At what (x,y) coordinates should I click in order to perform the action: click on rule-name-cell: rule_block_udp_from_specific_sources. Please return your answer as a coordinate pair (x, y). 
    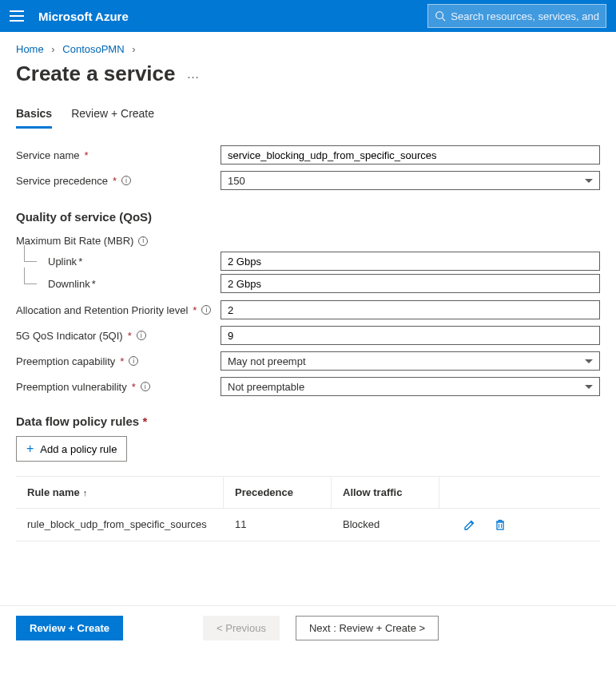
    Looking at the image, I should click on (120, 525).